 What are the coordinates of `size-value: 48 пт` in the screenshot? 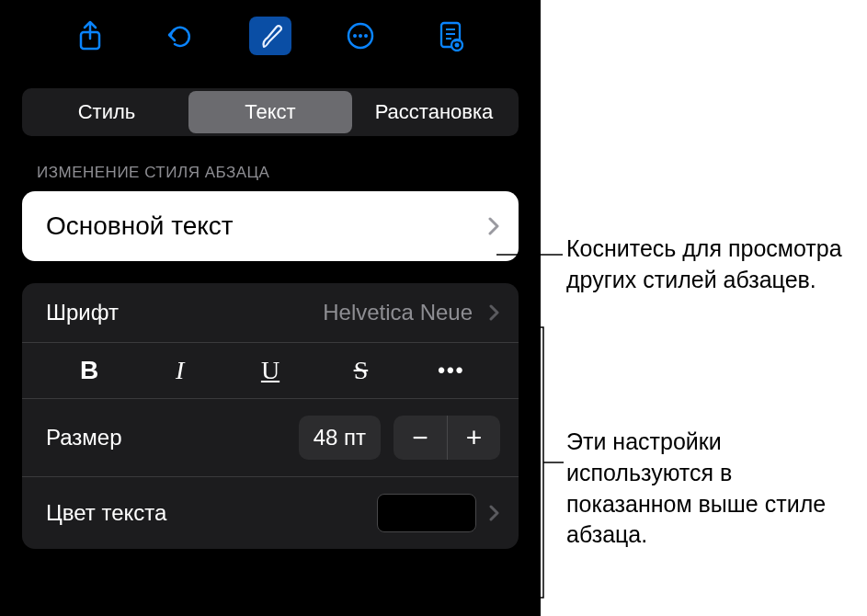 It's located at (340, 438).